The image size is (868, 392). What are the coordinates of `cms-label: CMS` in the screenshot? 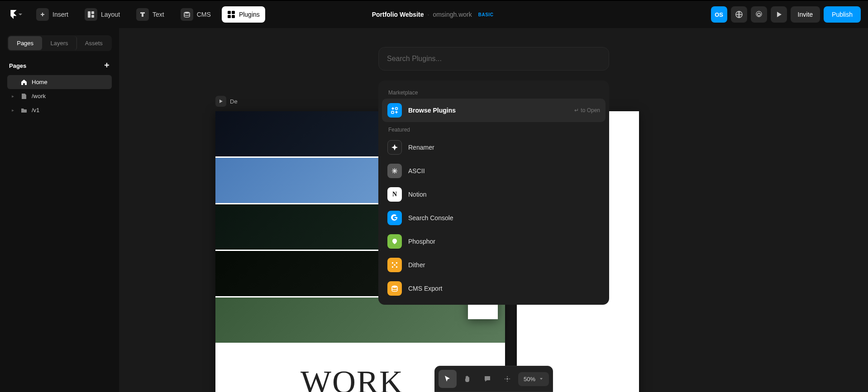 It's located at (204, 14).